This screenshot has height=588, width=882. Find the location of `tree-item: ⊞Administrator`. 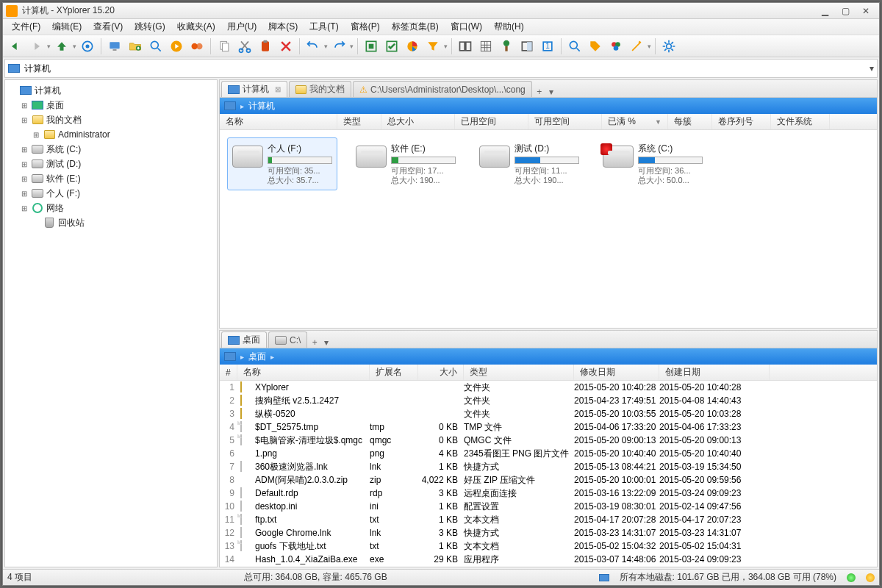

tree-item: ⊞Administrator is located at coordinates (111, 135).